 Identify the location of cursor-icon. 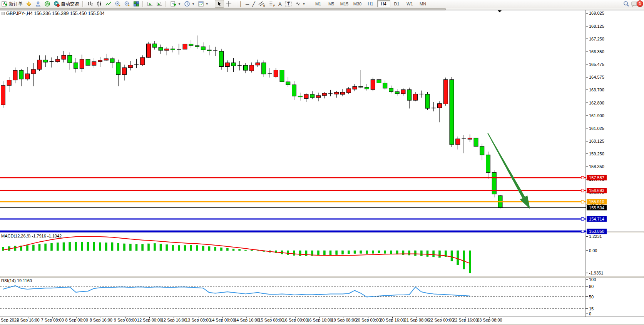
(219, 4).